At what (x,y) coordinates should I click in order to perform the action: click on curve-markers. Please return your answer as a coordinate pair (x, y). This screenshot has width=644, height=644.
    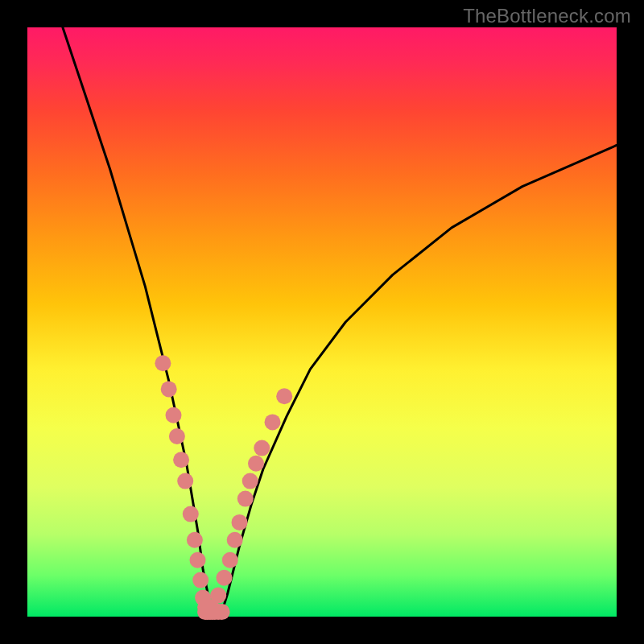
    Looking at the image, I should click on (224, 488).